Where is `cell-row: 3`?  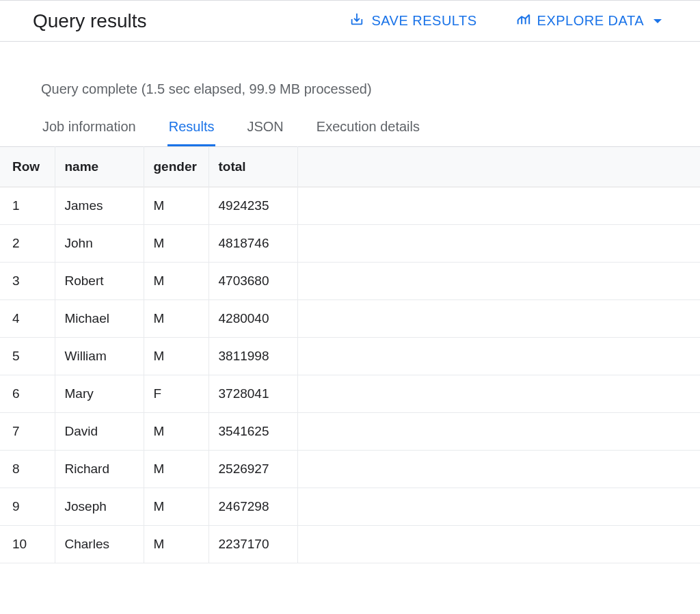
cell-row: 3 is located at coordinates (27, 282).